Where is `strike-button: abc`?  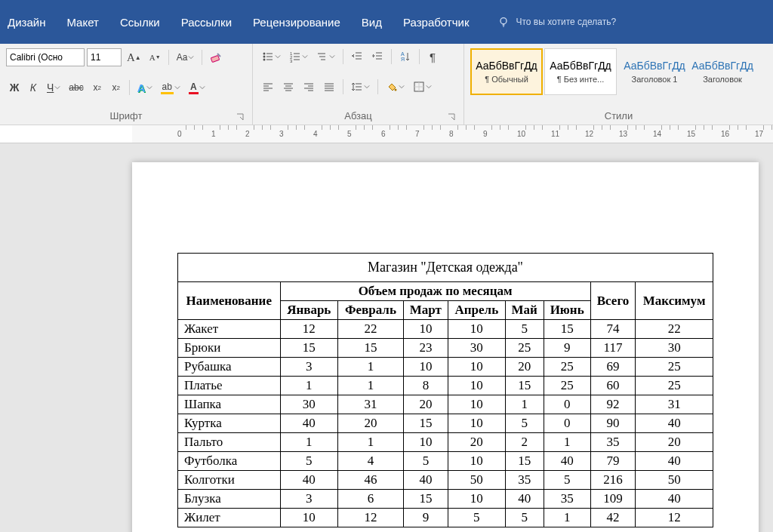 strike-button: abc is located at coordinates (75, 88).